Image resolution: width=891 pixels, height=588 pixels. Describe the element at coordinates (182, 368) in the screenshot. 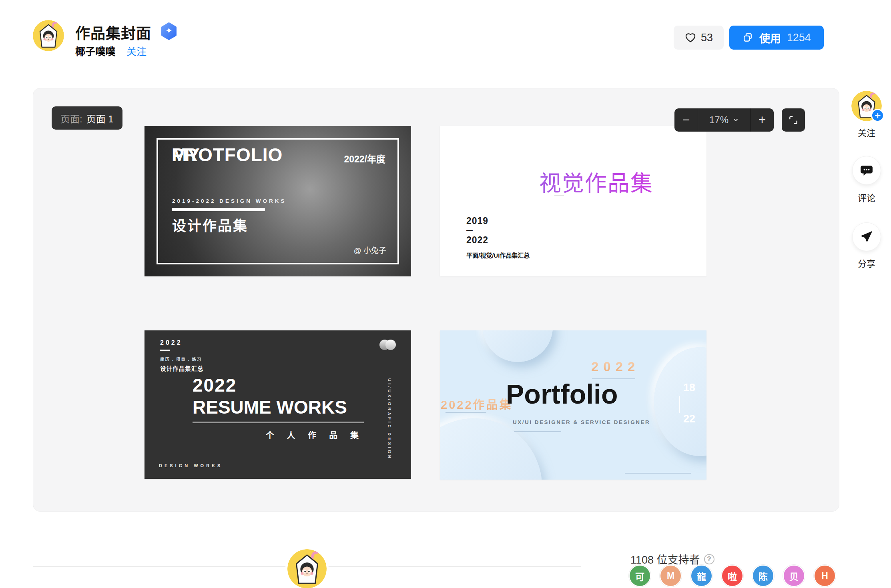

I see `card3-summary: 设计作品集汇总` at that location.